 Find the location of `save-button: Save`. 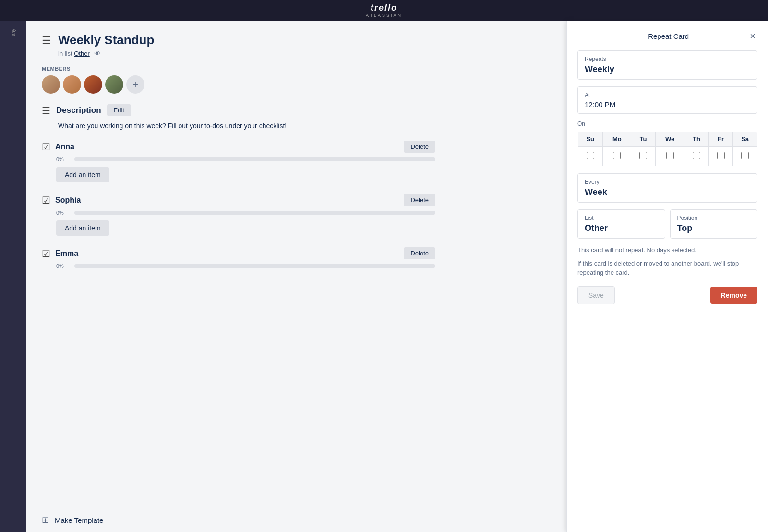

save-button: Save is located at coordinates (596, 295).